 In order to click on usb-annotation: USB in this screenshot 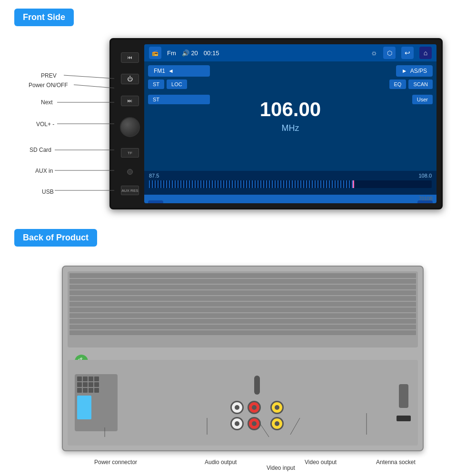, I will do `click(48, 192)`.